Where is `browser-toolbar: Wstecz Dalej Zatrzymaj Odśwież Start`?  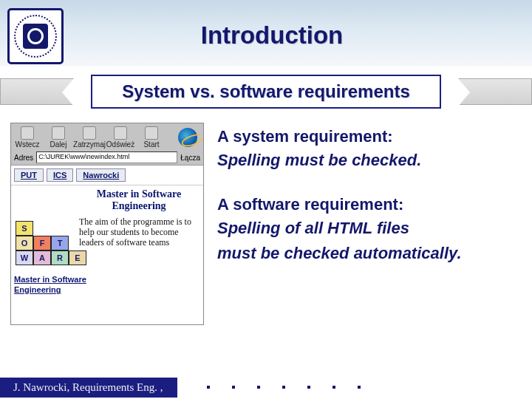
browser-toolbar: Wstecz Dalej Zatrzymaj Odśwież Start is located at coordinates (107, 137).